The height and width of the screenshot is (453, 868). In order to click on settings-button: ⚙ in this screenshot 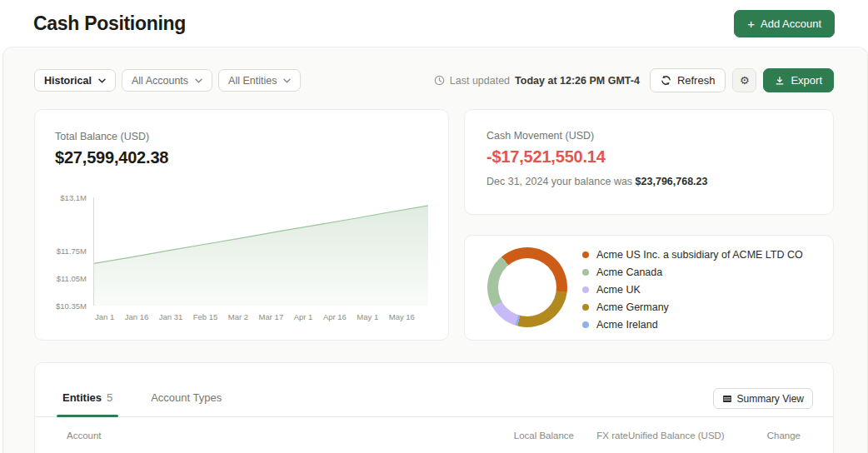, I will do `click(745, 80)`.